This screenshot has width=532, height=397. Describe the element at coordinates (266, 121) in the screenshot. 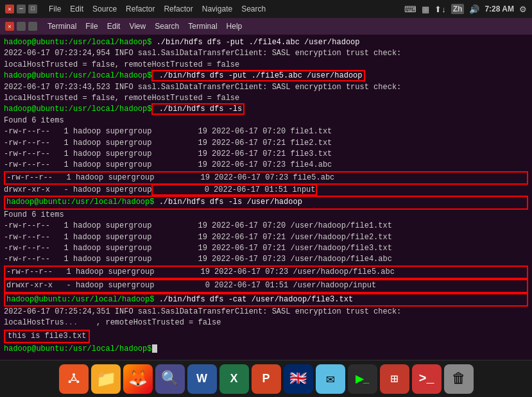

I see `line-8: Found 6 items` at that location.